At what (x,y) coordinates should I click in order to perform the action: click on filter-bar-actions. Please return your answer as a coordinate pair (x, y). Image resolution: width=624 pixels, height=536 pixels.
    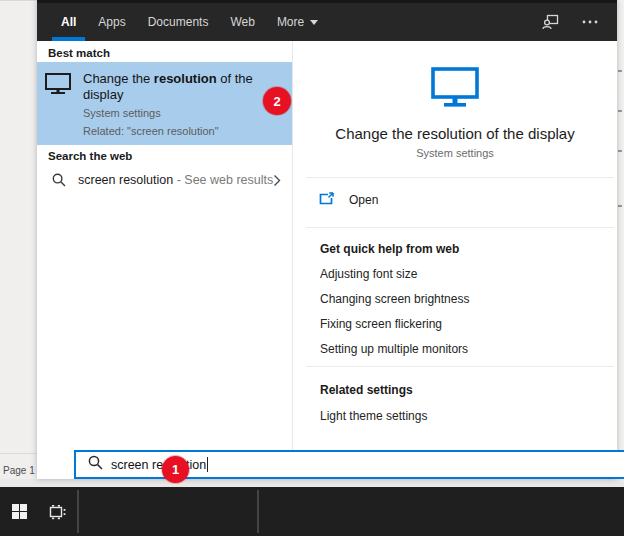
    Looking at the image, I should click on (579, 22).